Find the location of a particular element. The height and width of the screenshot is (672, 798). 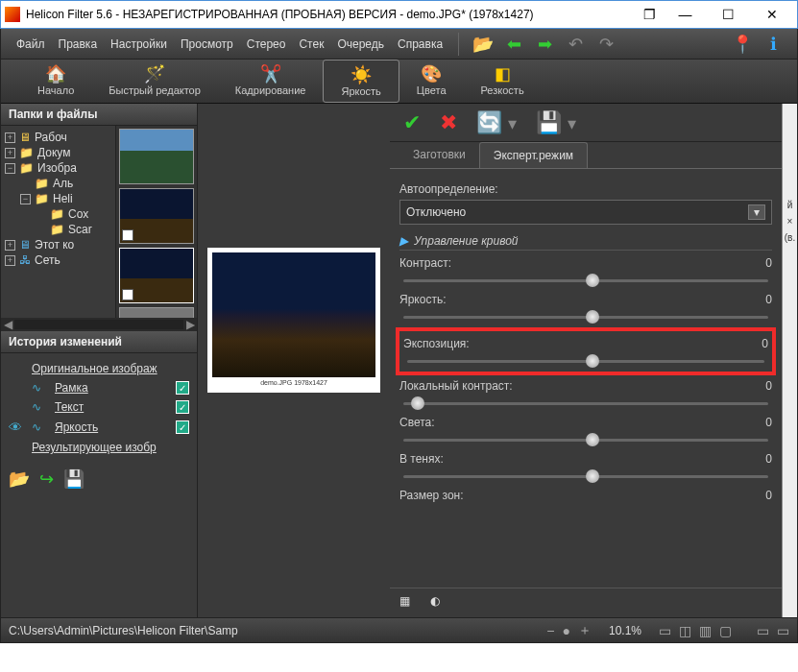

menu-queue: Очередь is located at coordinates (361, 44).